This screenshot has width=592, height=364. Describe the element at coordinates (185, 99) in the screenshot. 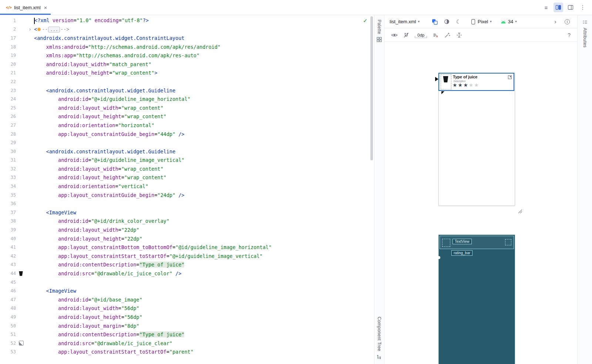

I see `code-line: 24 android:id="@+id/guideline_image_hori…` at that location.